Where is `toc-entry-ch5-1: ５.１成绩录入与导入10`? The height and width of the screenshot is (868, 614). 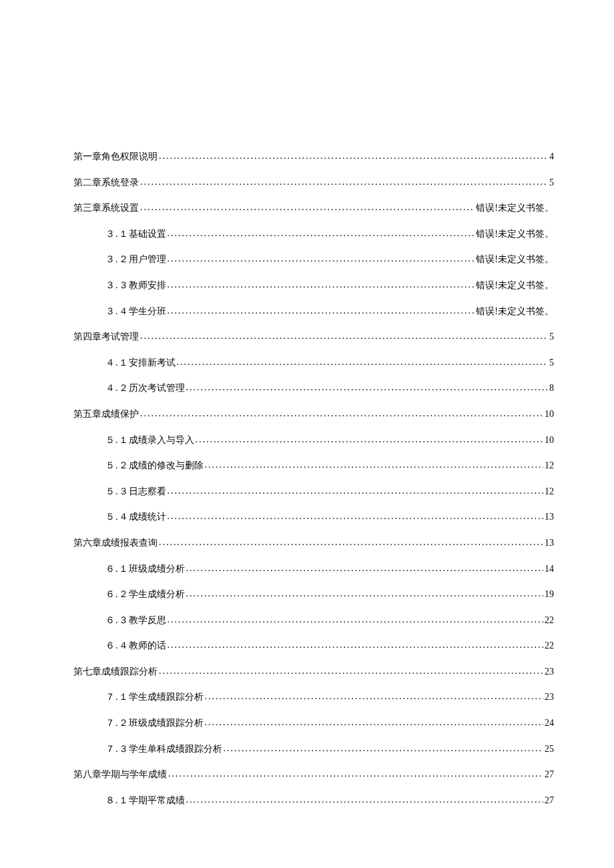 toc-entry-ch5-1: ５.１成绩录入与导入10 is located at coordinates (314, 440).